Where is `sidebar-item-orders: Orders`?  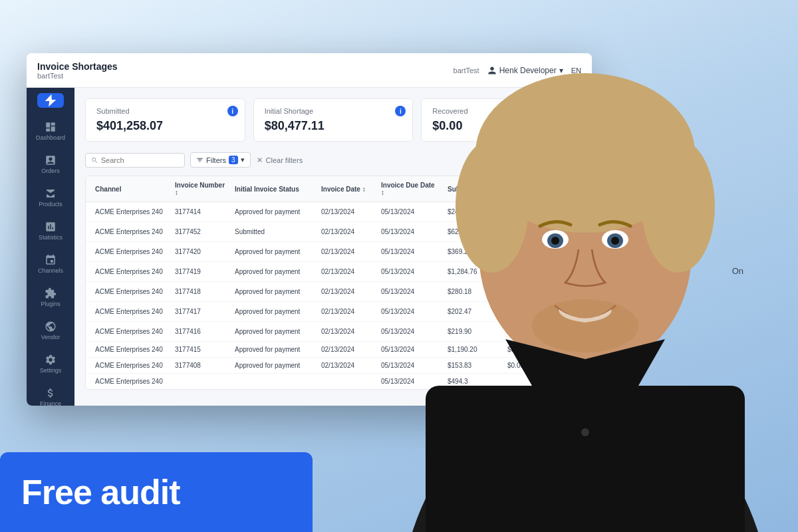 sidebar-item-orders: Orders is located at coordinates (51, 164).